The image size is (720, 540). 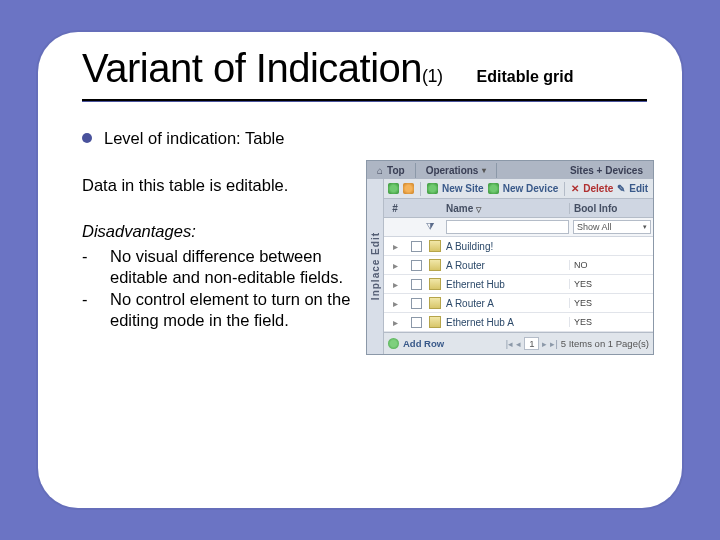 What do you see at coordinates (232, 276) in the screenshot?
I see `disadvantages-block: Disadvantages: - No visual difference be…` at bounding box center [232, 276].